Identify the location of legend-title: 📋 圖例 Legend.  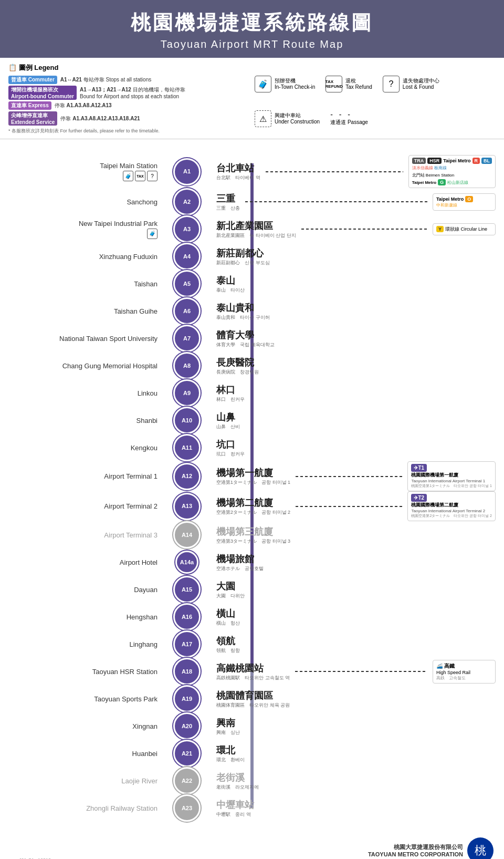
(252, 68).